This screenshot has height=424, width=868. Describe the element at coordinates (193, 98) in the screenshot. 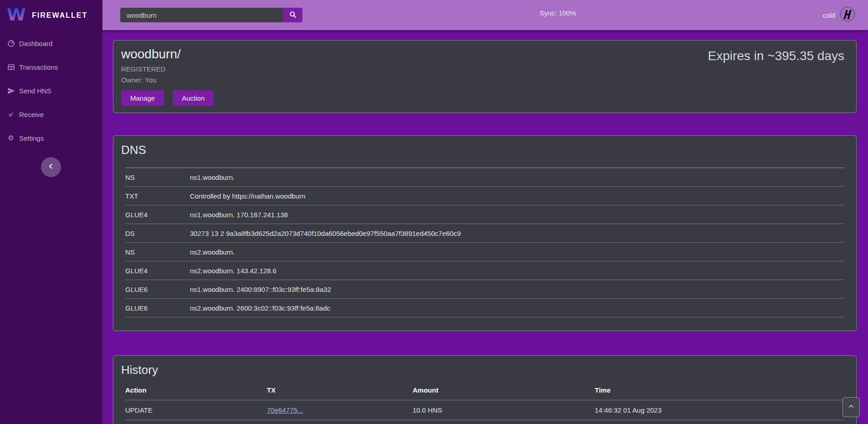

I see `auction-button: Auction` at that location.